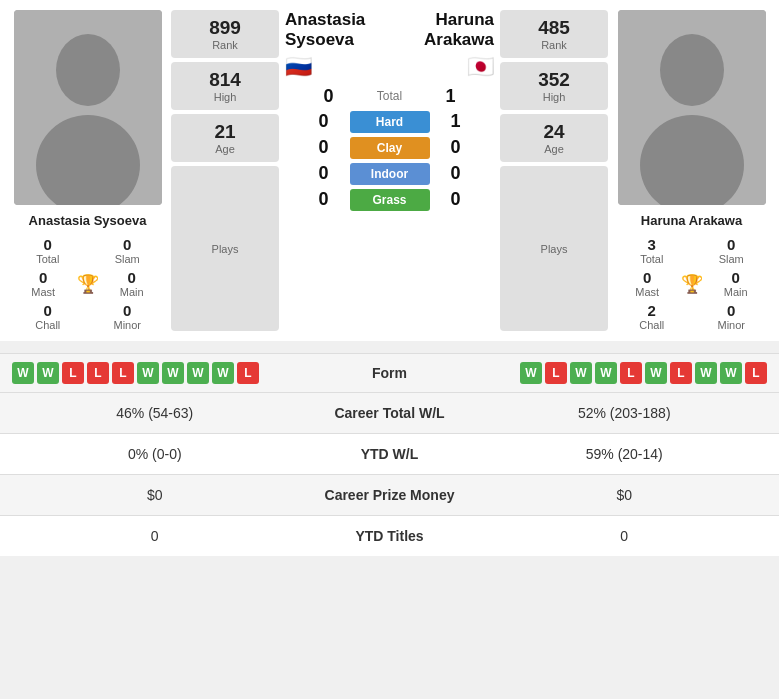  I want to click on right-main-value: 0, so click(736, 278).